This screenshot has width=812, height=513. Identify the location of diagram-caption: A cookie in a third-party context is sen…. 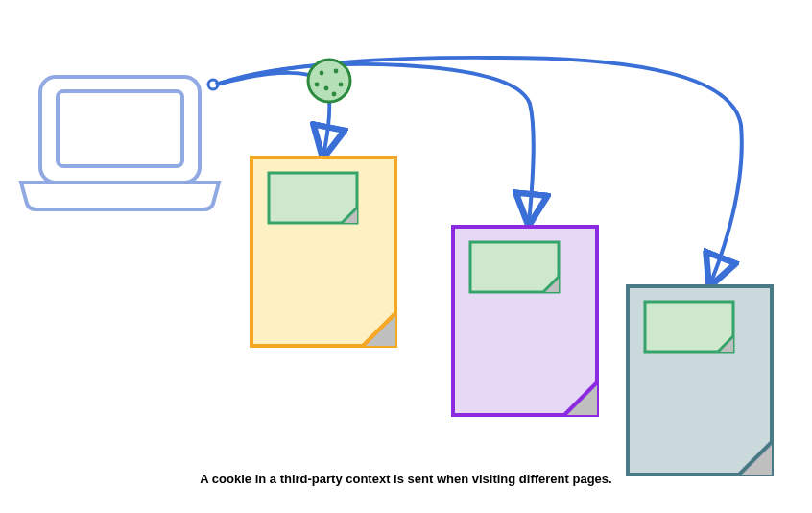
(406, 478).